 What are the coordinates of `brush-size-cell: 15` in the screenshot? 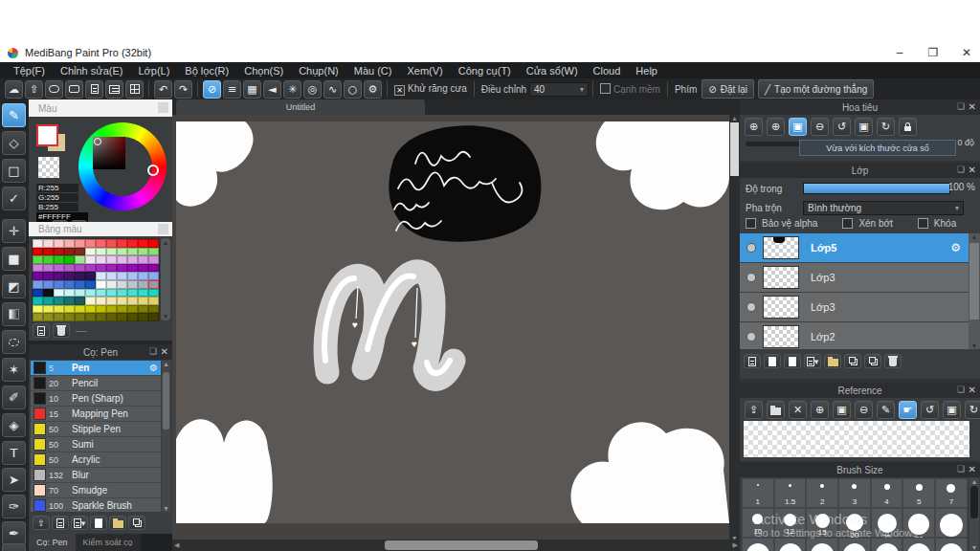 It's located at (822, 522).